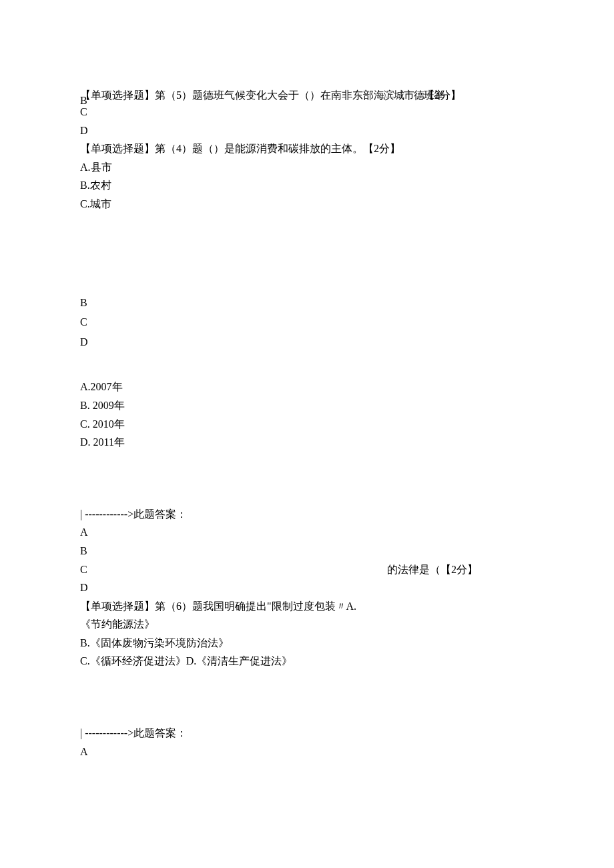 This screenshot has width=614, height=868. What do you see at coordinates (307, 733) in the screenshot?
I see `answer-label-2: | ------------>此题答案：` at bounding box center [307, 733].